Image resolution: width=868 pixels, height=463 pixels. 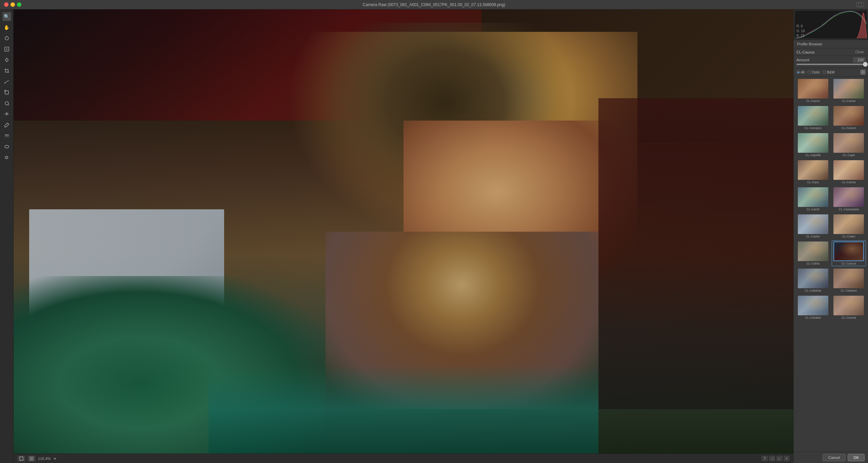 I want to click on targeted-adjustment-tool, so click(x=7, y=60).